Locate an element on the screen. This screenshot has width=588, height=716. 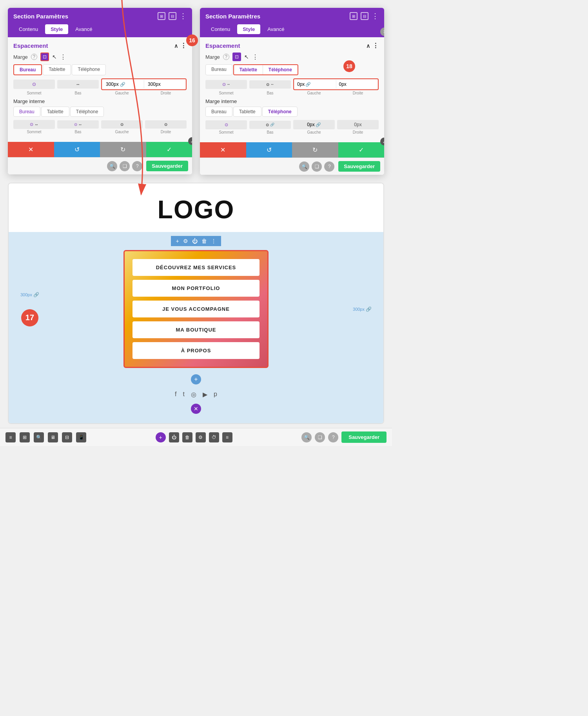
youtube-icon: ▶ is located at coordinates (205, 394).